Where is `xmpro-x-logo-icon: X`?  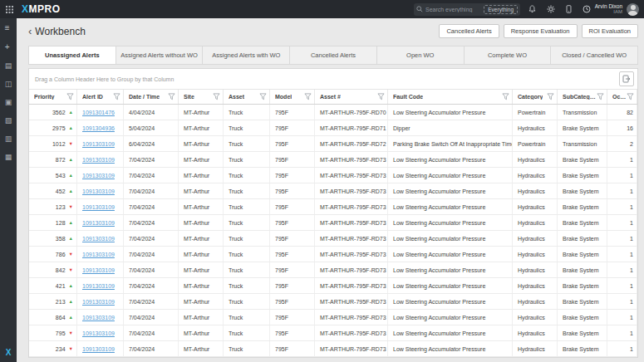
xmpro-x-logo-icon: X is located at coordinates (8, 352).